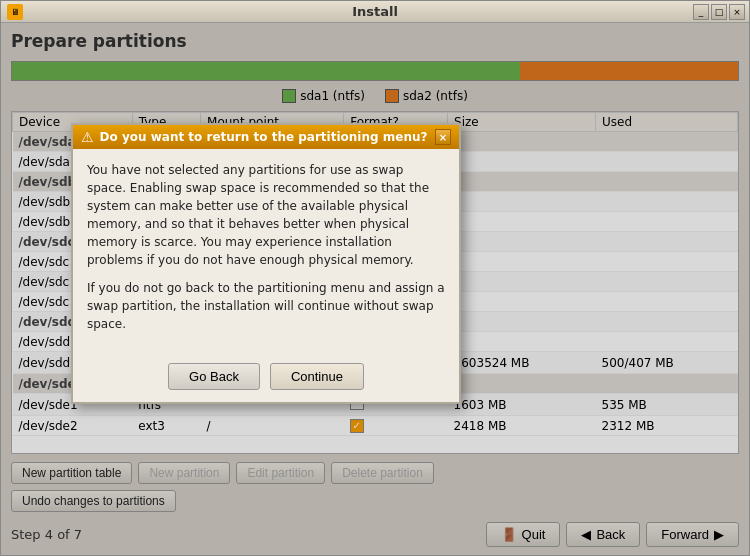 The image size is (750, 556). What do you see at coordinates (264, 137) in the screenshot?
I see `modal-title-text: Do you want to return to the partitionin…` at bounding box center [264, 137].